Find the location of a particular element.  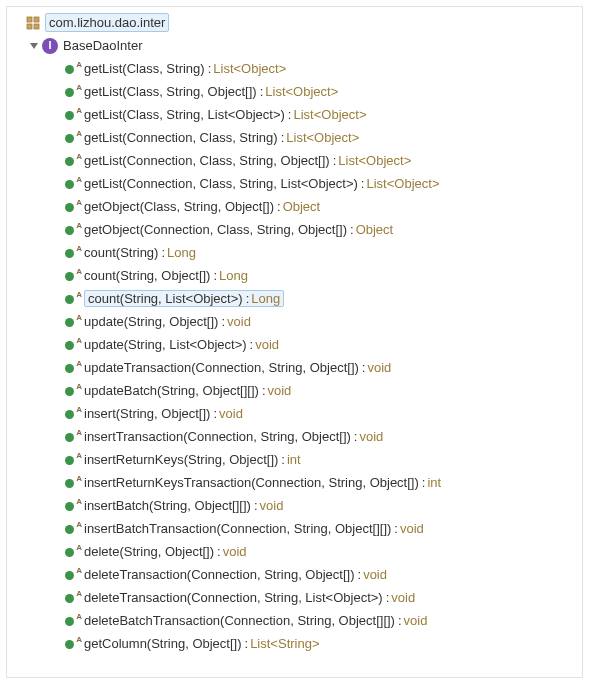

interface-icon: I is located at coordinates (50, 46).